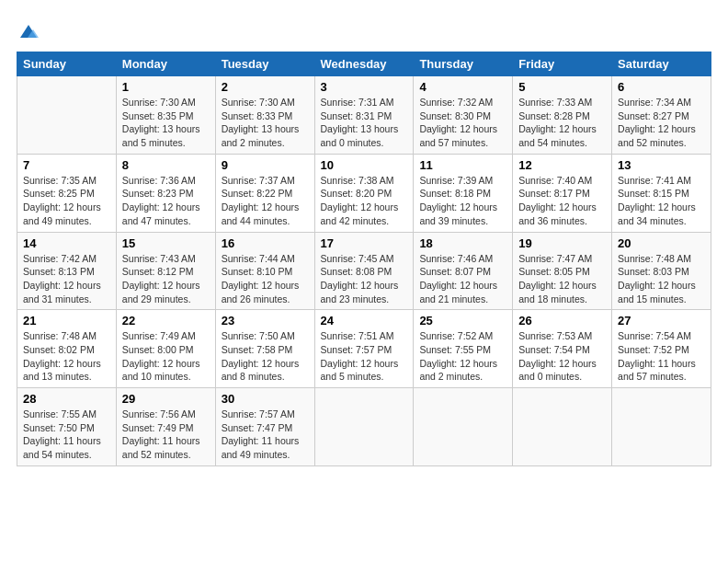 Image resolution: width=728 pixels, height=563 pixels. Describe the element at coordinates (265, 357) in the screenshot. I see `day-info: Sunrise: 7:50 AMSunset: 7:58 PMDaylight:…` at that location.